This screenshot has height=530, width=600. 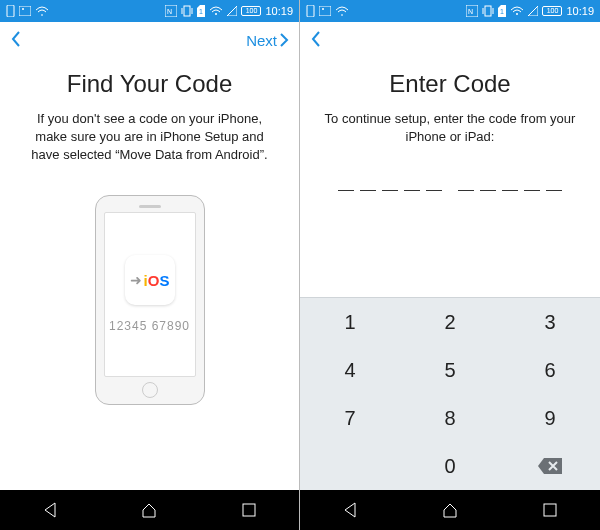 I want to click on key-7: 7, so click(x=350, y=418).